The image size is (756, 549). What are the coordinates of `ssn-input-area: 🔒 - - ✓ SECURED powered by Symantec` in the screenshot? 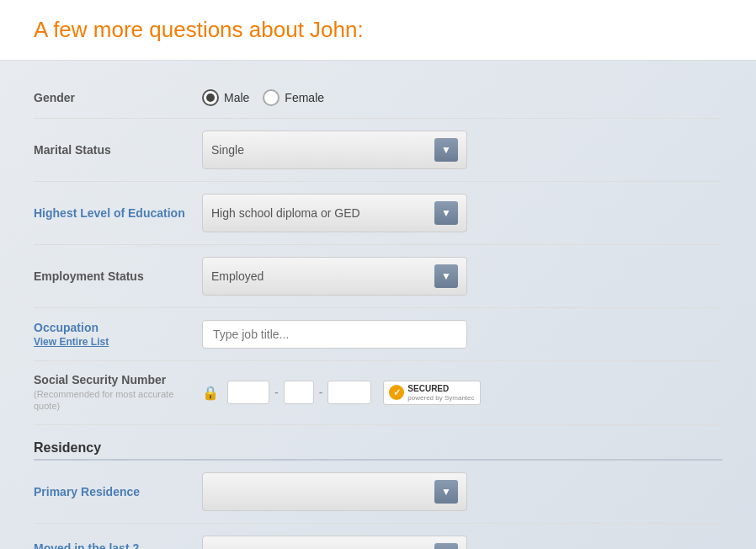 It's located at (342, 392).